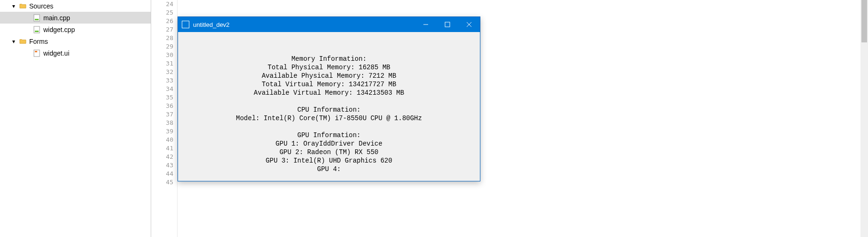  I want to click on line-number: 44, so click(162, 174).